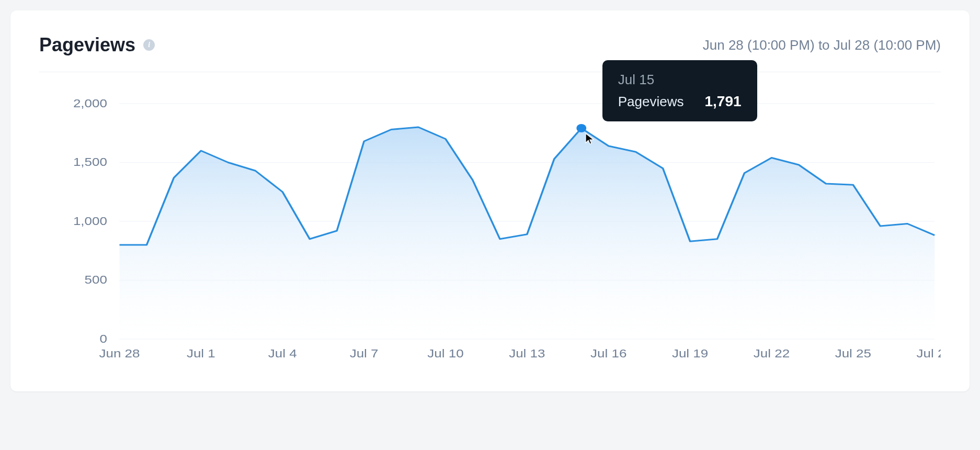  I want to click on svg-text: Jul 16, so click(609, 354).